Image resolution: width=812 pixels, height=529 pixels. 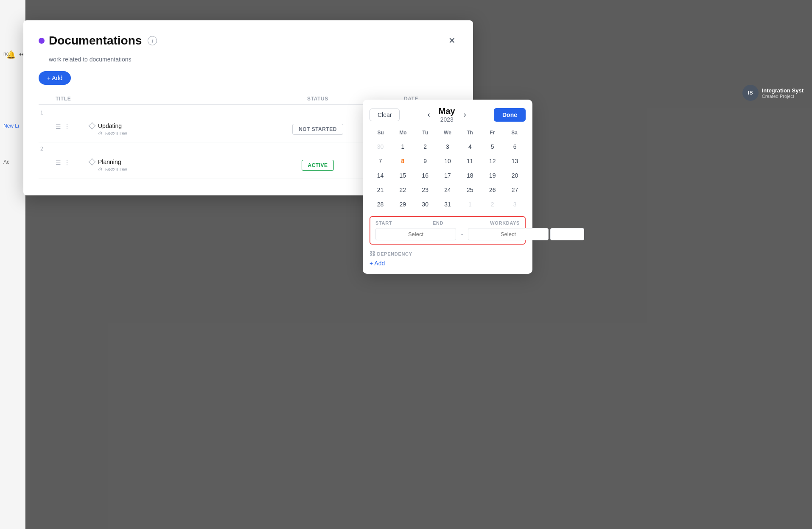 What do you see at coordinates (773, 93) in the screenshot?
I see `user-badge: IS Integration Syst Created Project` at bounding box center [773, 93].